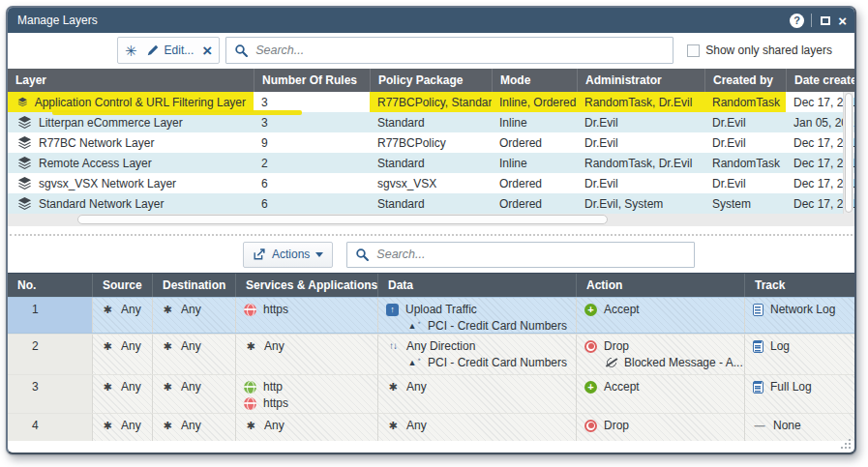  I want to click on source-cell: Any, so click(122, 394).